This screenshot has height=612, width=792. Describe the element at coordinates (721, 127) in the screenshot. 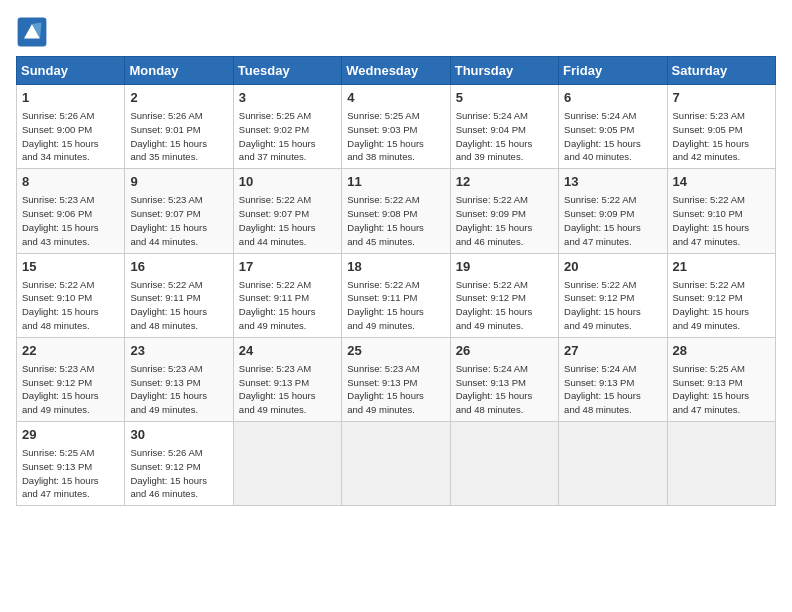

I see `calendar-cell: 7Sunrise: 5:23 AM Sunset: 9:05 PM Daylig…` at that location.